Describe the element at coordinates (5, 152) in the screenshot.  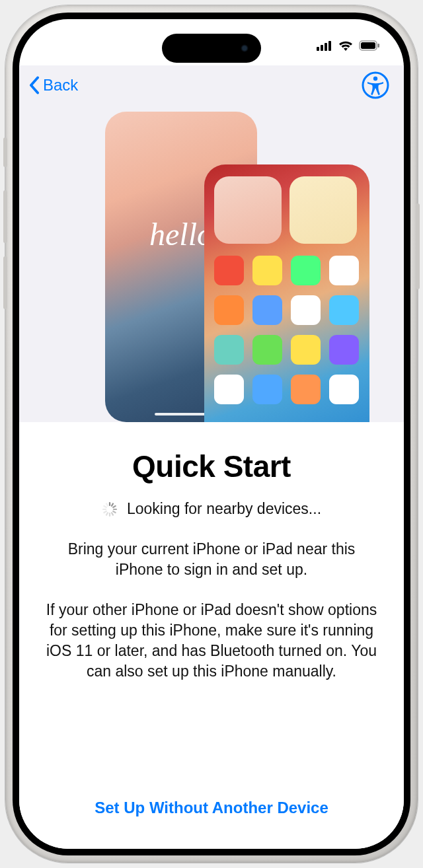
I see `mute-switch` at that location.